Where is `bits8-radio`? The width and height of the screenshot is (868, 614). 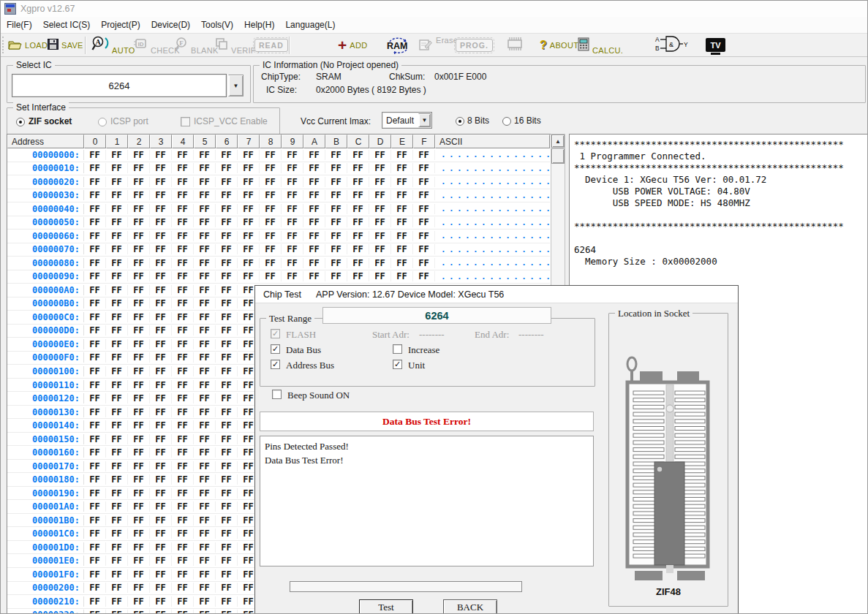
bits8-radio is located at coordinates (460, 121).